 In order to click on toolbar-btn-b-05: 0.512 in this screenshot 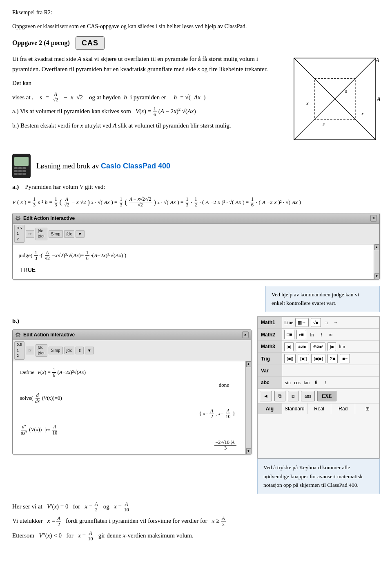, I will do `click(20, 351)`.